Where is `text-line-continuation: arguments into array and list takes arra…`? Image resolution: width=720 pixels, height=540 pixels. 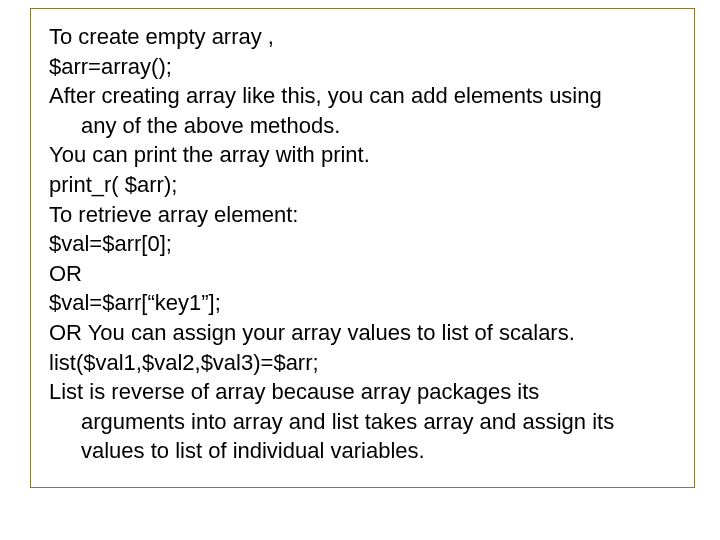
text-line-continuation: arguments into array and list takes arra… is located at coordinates (362, 422).